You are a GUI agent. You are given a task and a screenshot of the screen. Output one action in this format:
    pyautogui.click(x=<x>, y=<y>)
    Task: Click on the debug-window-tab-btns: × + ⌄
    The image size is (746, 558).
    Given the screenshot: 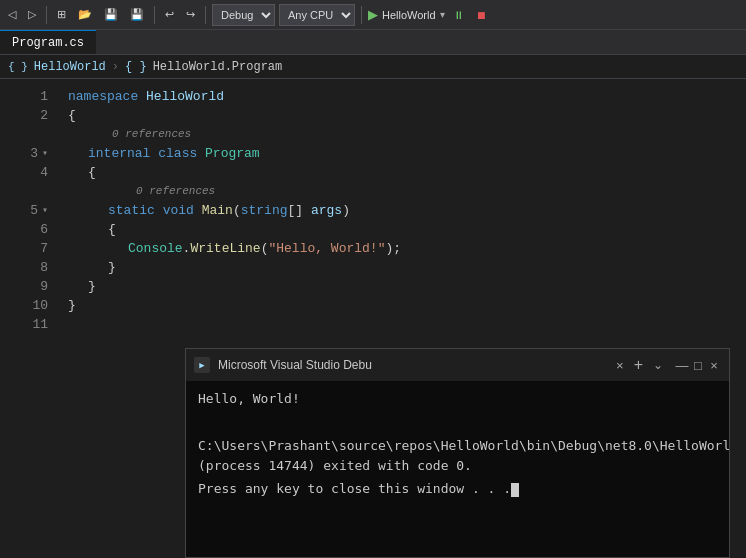 What is the action you would take?
    pyautogui.click(x=640, y=365)
    